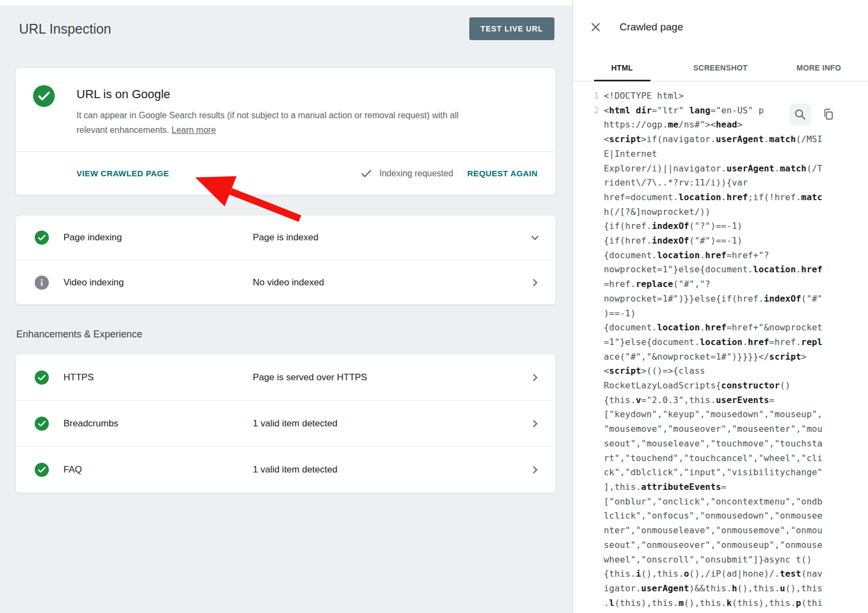 This screenshot has height=613, width=868. Describe the element at coordinates (502, 174) in the screenshot. I see `request-again-link: REQUEST AGAIN` at that location.